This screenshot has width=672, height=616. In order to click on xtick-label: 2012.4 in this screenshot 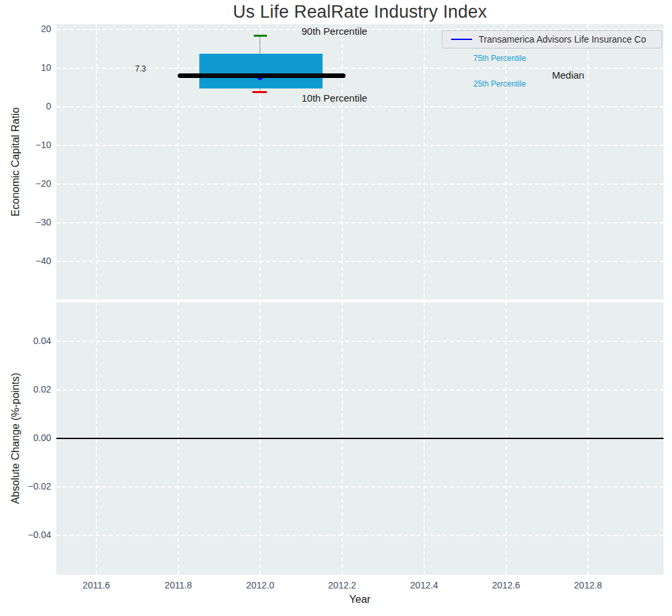, I will do `click(424, 585)`.